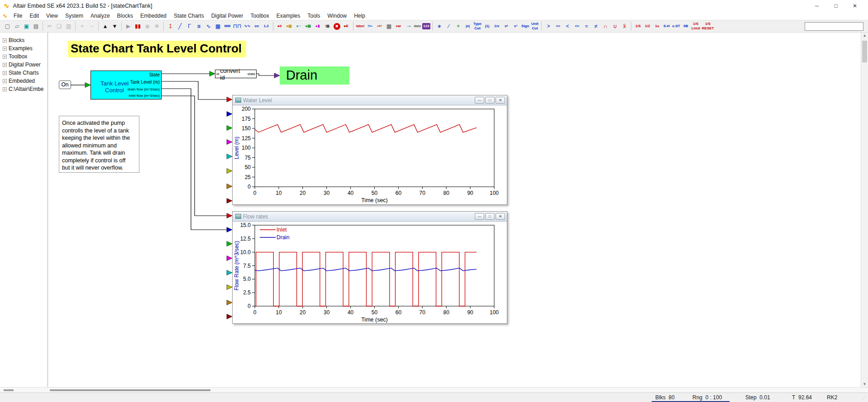 This screenshot has height=402, width=868. What do you see at coordinates (817, 6) in the screenshot?
I see `minimize-button: ─` at bounding box center [817, 6].